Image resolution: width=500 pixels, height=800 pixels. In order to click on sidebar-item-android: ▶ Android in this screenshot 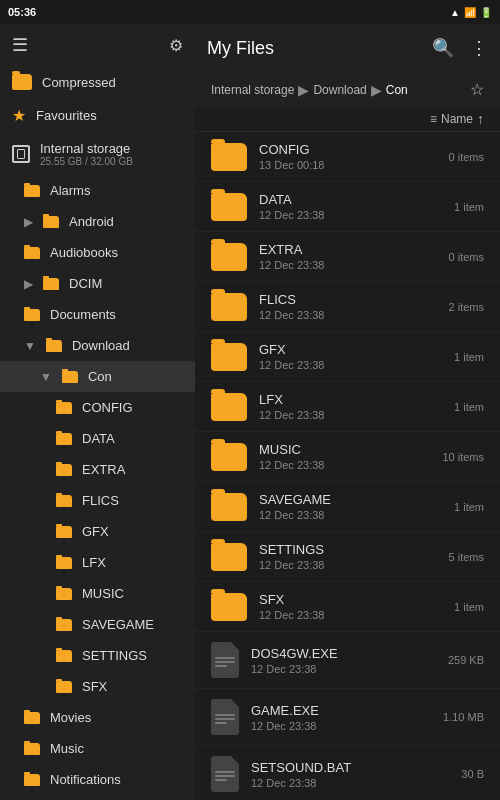, I will do `click(98, 222)`.